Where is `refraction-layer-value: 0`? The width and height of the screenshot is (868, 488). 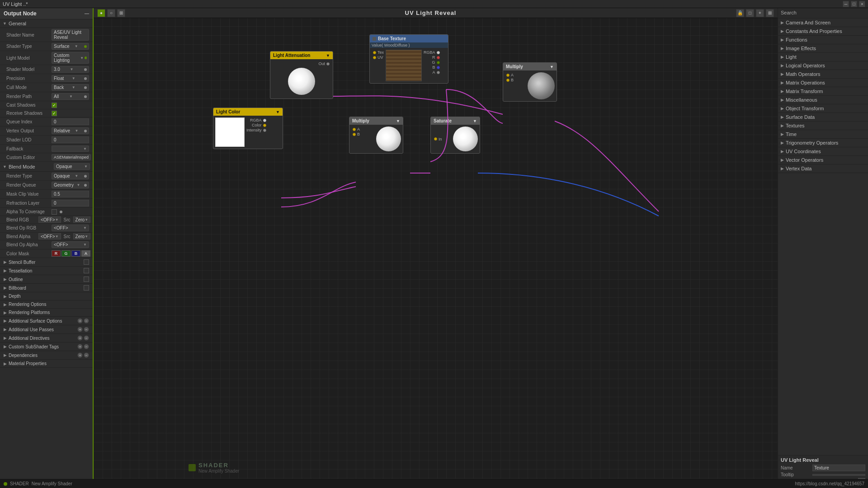 refraction-layer-value: 0 is located at coordinates (71, 203).